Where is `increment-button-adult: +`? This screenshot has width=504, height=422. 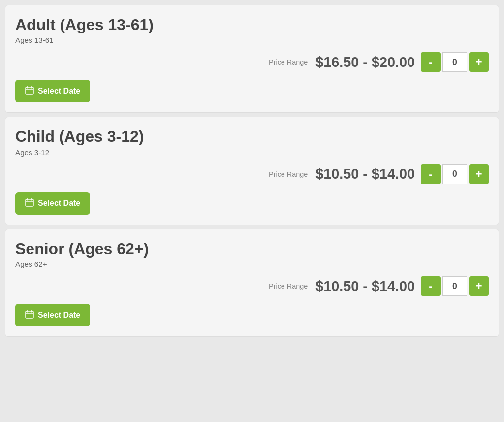 increment-button-adult: + is located at coordinates (479, 62).